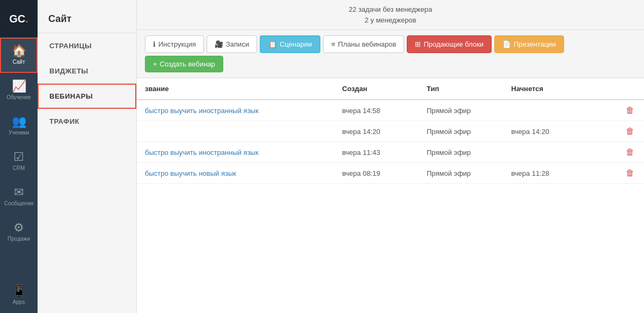 The height and width of the screenshot is (313, 644). What do you see at coordinates (19, 291) in the screenshot?
I see `apps-icon: 📱` at bounding box center [19, 291].